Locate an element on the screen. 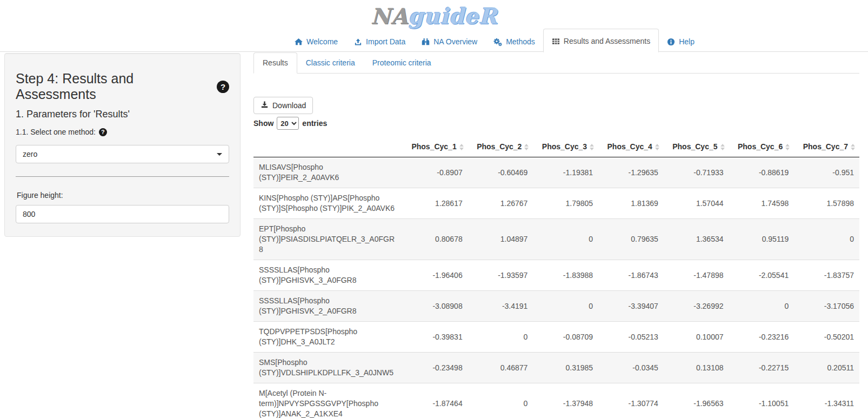 This screenshot has height=418, width=868. table-row: SSSSLLAS[Phospho (STY)]PGHISVK_3_A0FGR8-… is located at coordinates (557, 276).